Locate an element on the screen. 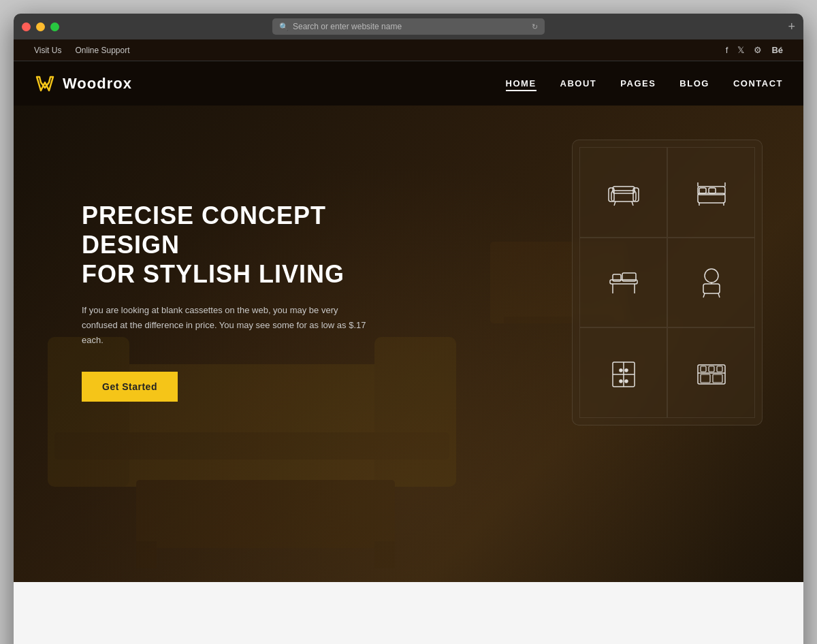  below-fold-section is located at coordinates (408, 613).